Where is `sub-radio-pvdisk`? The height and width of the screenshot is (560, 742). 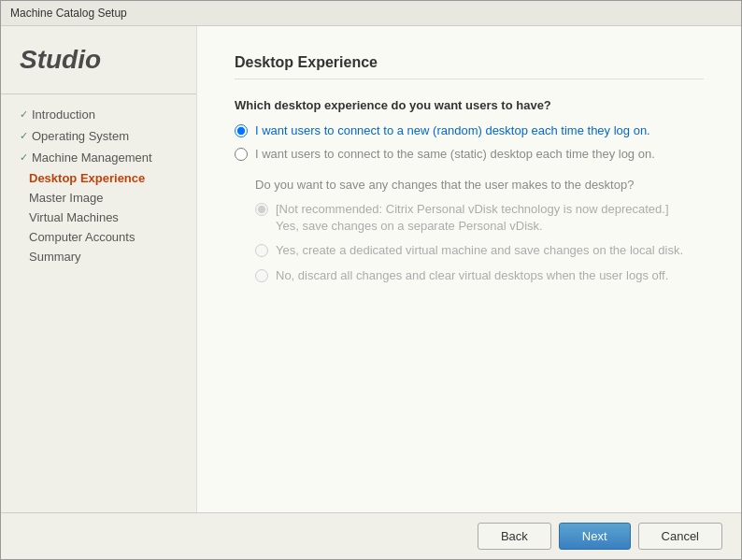
sub-radio-pvdisk is located at coordinates (262, 209).